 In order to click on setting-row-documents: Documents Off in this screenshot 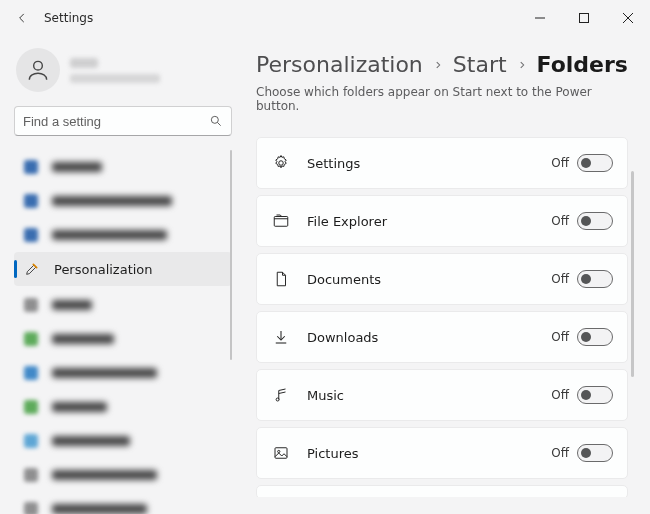, I will do `click(442, 279)`.